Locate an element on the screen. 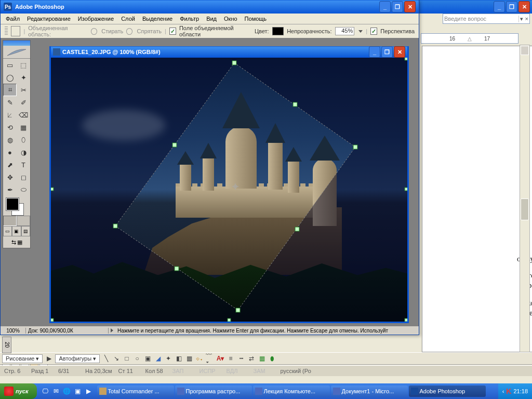  fill-icon: ⟐▾ is located at coordinates (200, 358).